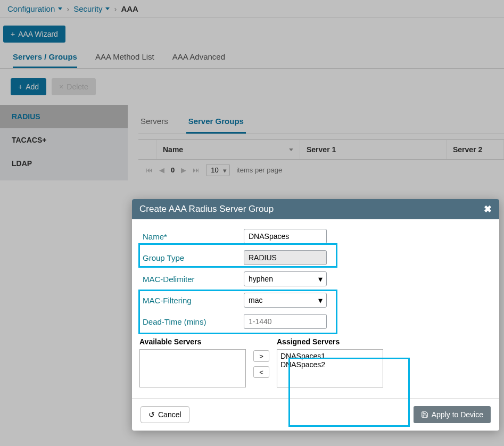 This screenshot has height=446, width=504. Describe the element at coordinates (316, 321) in the screenshot. I see `row-dead-time: Dead-Time (mins)` at that location.